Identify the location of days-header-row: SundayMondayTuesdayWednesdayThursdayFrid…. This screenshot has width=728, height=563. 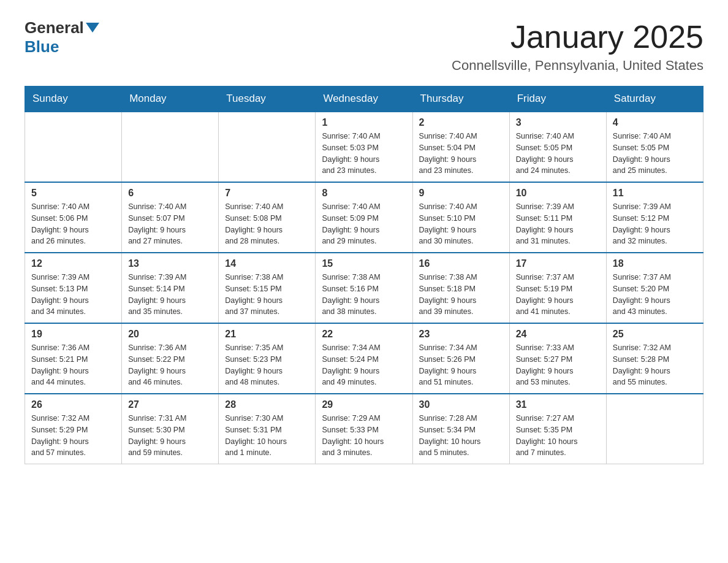
(364, 99).